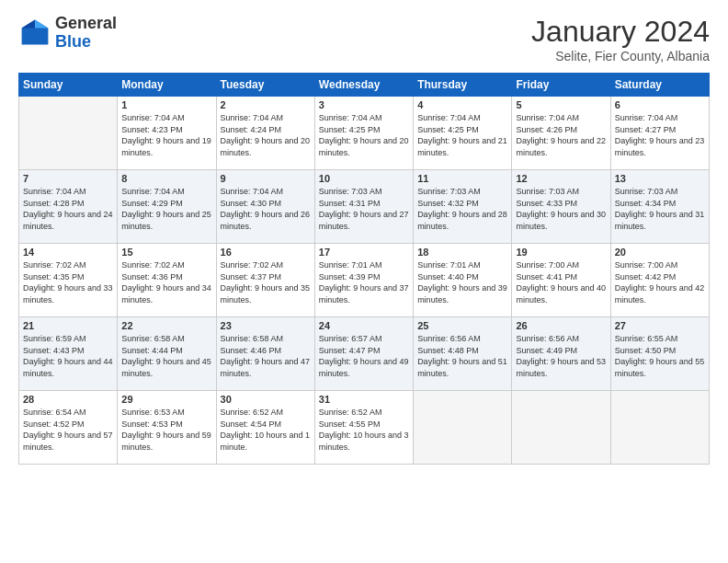 Image resolution: width=728 pixels, height=563 pixels. What do you see at coordinates (561, 135) in the screenshot?
I see `day-info: Sunrise: 7:04 AMSunset: 4:26 PMDaylight:…` at bounding box center [561, 135].